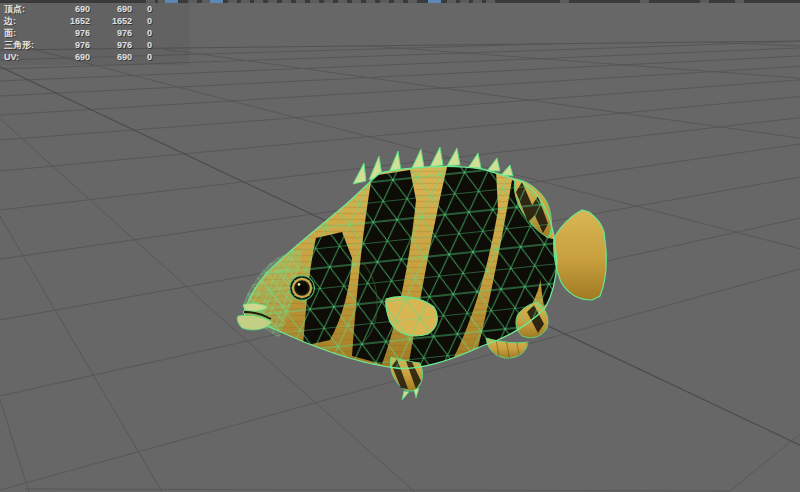 This screenshot has height=492, width=800. Describe the element at coordinates (95, 45) in the screenshot. I see `stats-row: 三角形: 976 976 0` at that location.